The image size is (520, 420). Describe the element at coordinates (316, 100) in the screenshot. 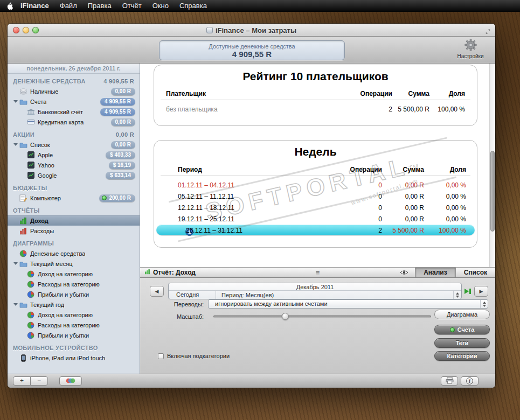

I see `divider` at that location.